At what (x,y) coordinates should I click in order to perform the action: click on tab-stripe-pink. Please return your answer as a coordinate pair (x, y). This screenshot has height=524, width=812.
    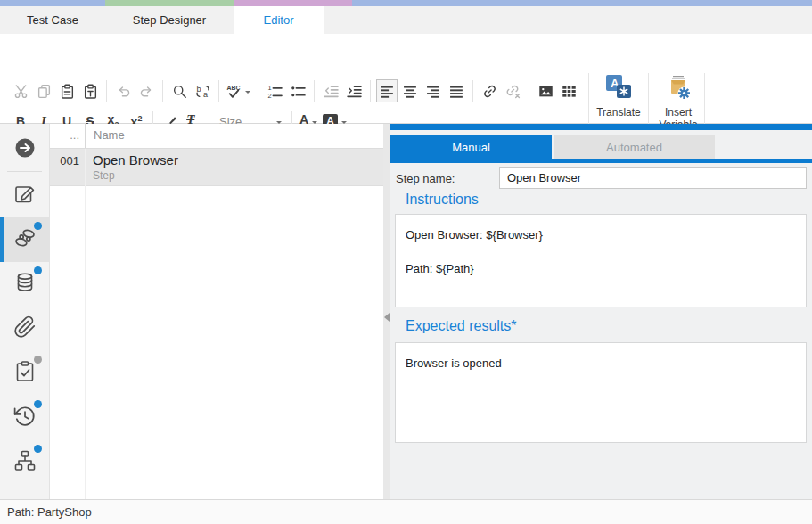
    Looking at the image, I should click on (292, 4).